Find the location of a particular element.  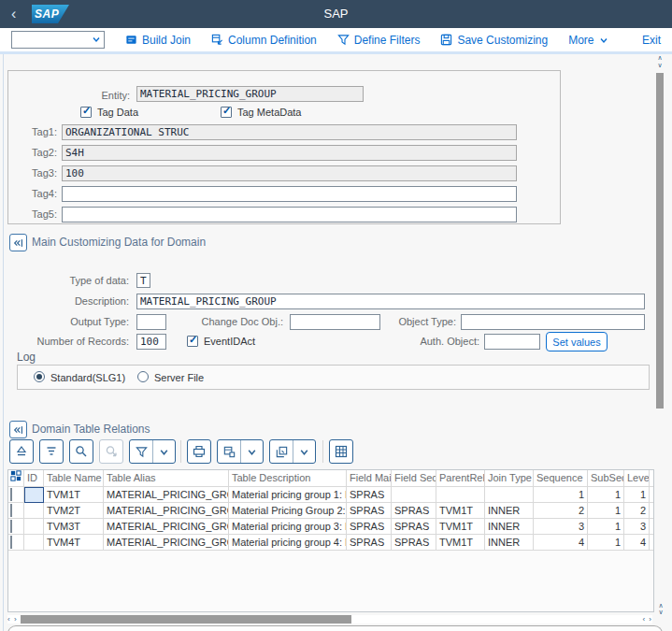

vertical-scrollbar-thumb is located at coordinates (660, 241).